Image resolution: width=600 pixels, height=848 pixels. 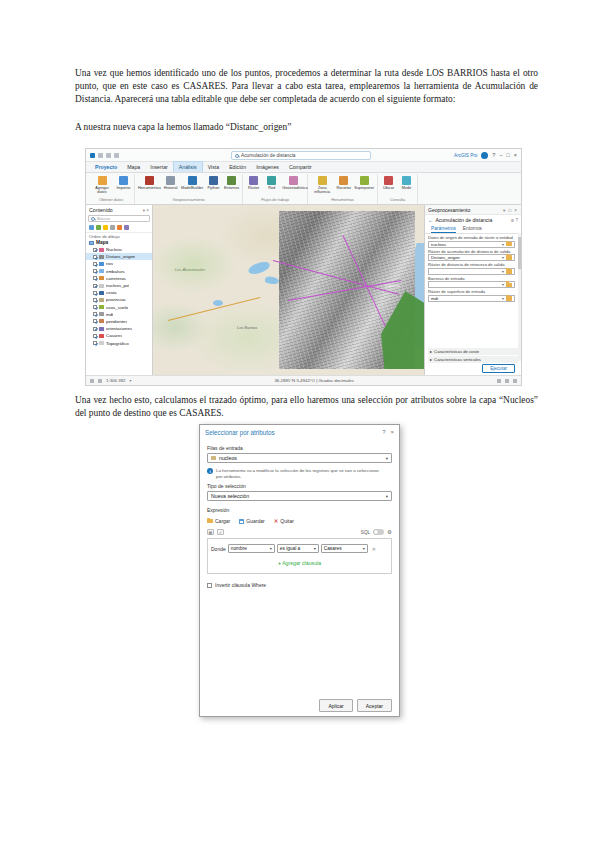 What do you see at coordinates (272, 183) in the screenshot?
I see `ribbon-button: Red` at bounding box center [272, 183].